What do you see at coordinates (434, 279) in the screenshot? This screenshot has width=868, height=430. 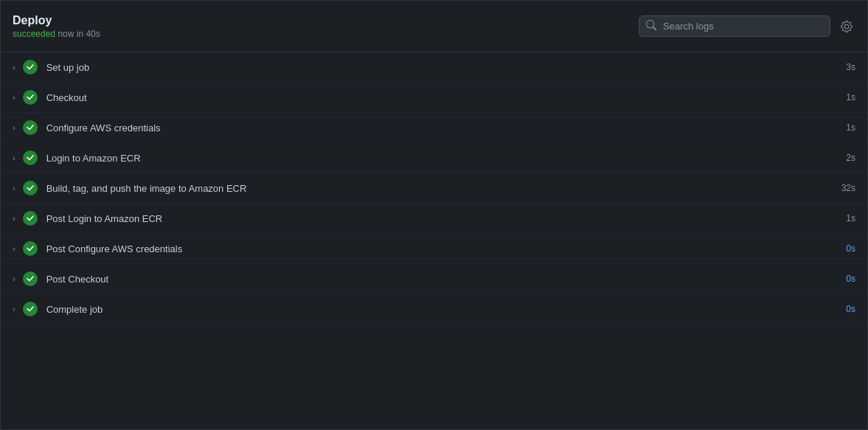 I see `job-item: › Post Checkout 0s` at bounding box center [434, 279].